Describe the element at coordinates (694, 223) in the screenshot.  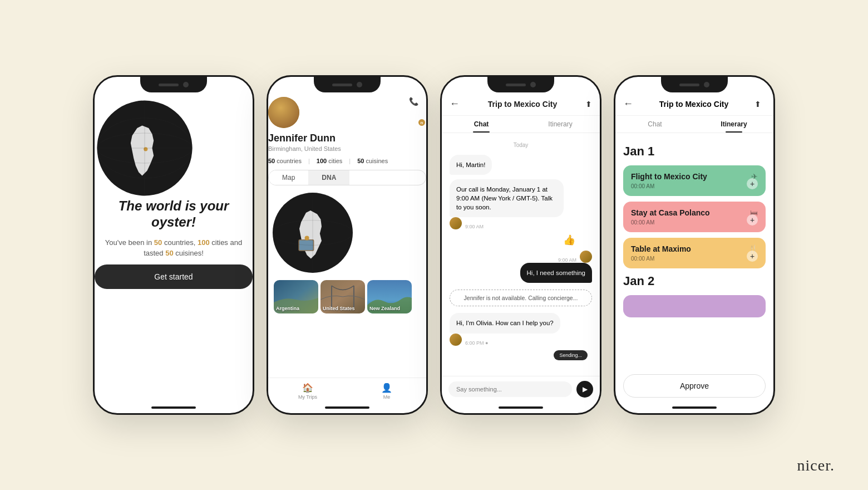
I see `hotel-time: 00:00 AM` at that location.